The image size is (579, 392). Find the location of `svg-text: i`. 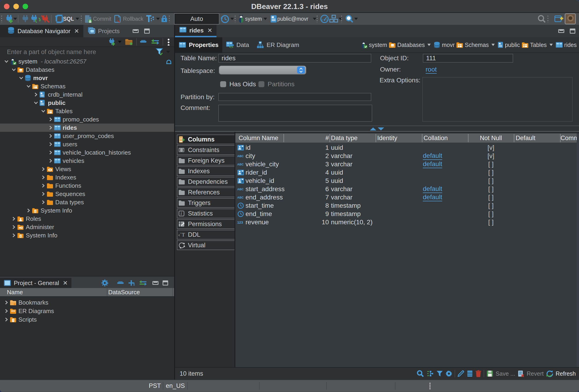

svg-text: i is located at coordinates (181, 214).